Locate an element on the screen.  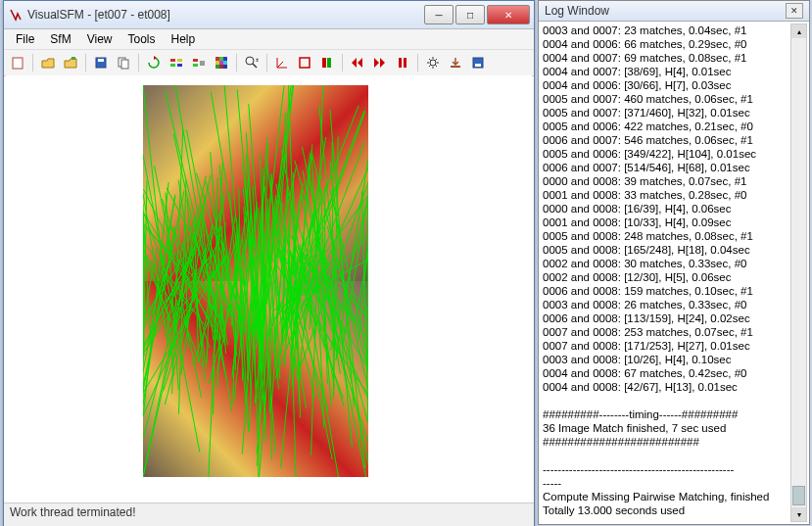
log-scrollbar: ▴ ▾ is located at coordinates (799, 272).